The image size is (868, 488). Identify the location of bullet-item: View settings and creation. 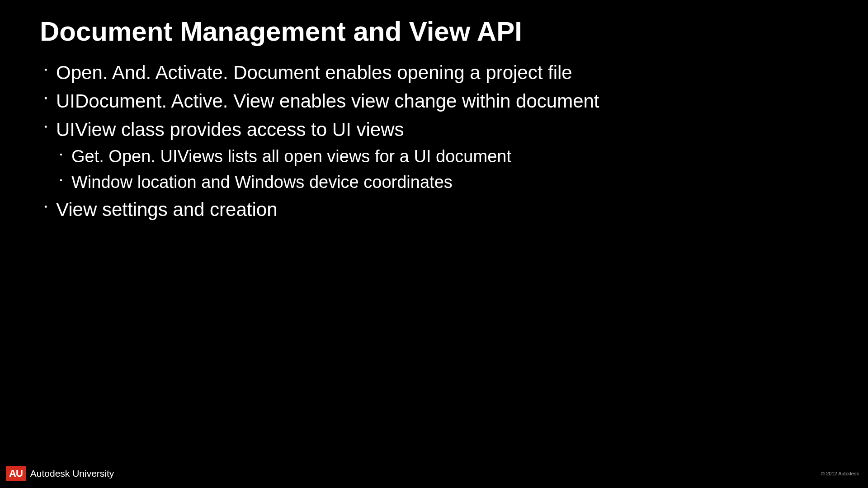
(456, 210).